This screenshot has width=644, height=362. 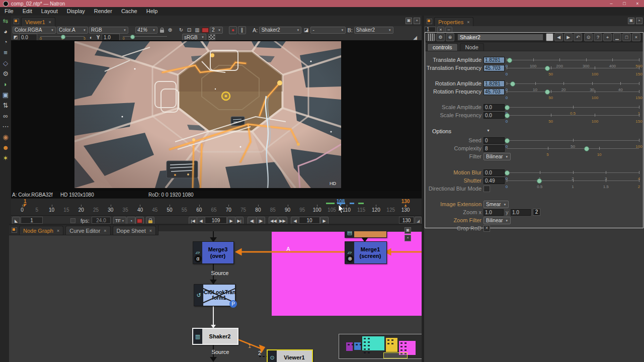 What do you see at coordinates (6, 42) in the screenshot?
I see `toolbar-time-icon: ◔` at bounding box center [6, 42].